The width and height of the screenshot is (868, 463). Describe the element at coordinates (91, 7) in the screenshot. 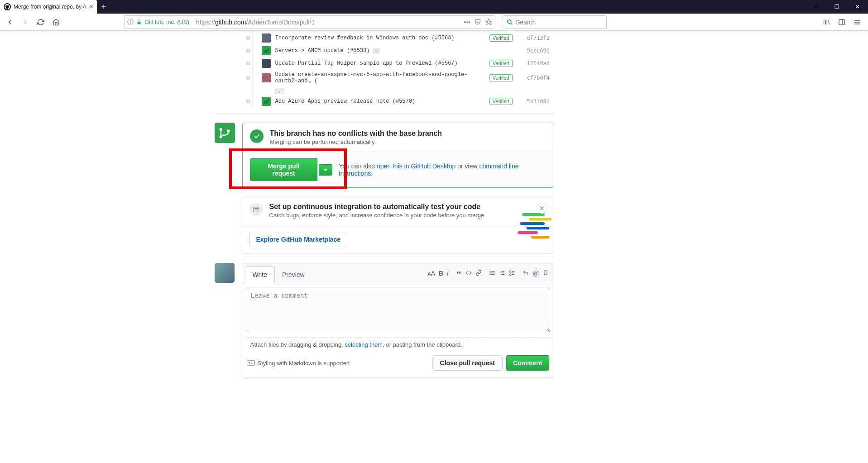

I see `tab-close-icon: ×` at that location.